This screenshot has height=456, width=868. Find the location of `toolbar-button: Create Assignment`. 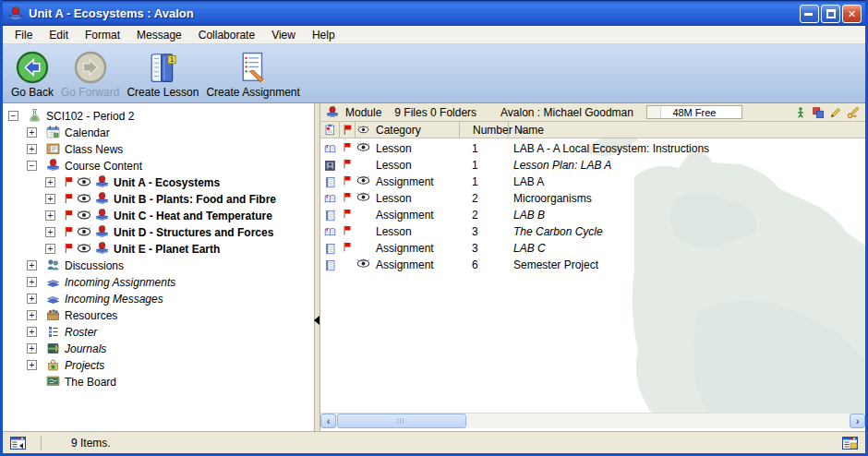

toolbar-button: Create Assignment is located at coordinates (253, 74).